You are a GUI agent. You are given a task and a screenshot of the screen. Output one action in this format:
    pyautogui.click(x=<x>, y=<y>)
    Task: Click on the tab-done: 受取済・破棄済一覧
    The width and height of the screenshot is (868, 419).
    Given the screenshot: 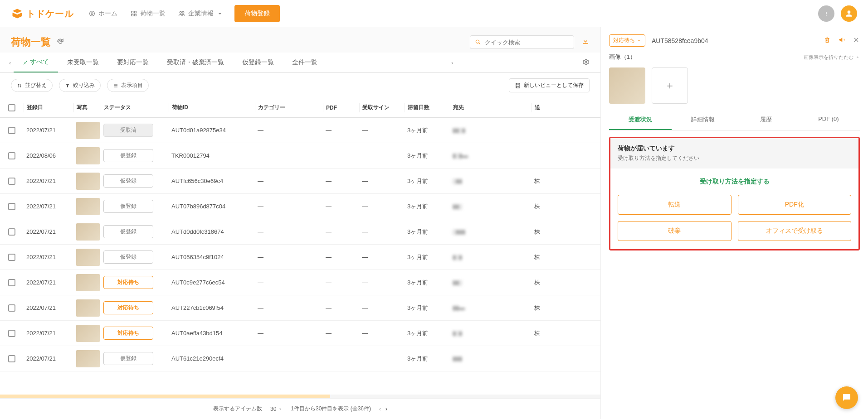 What is the action you would take?
    pyautogui.click(x=195, y=63)
    